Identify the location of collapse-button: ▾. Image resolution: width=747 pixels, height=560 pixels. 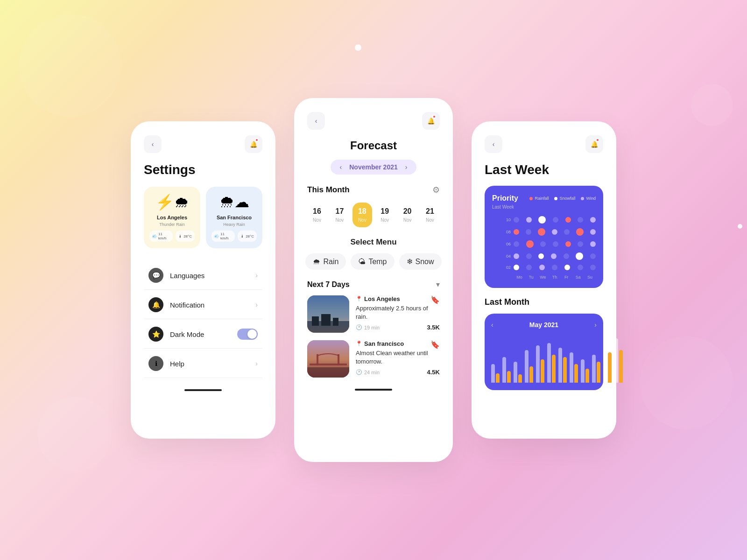
(438, 285).